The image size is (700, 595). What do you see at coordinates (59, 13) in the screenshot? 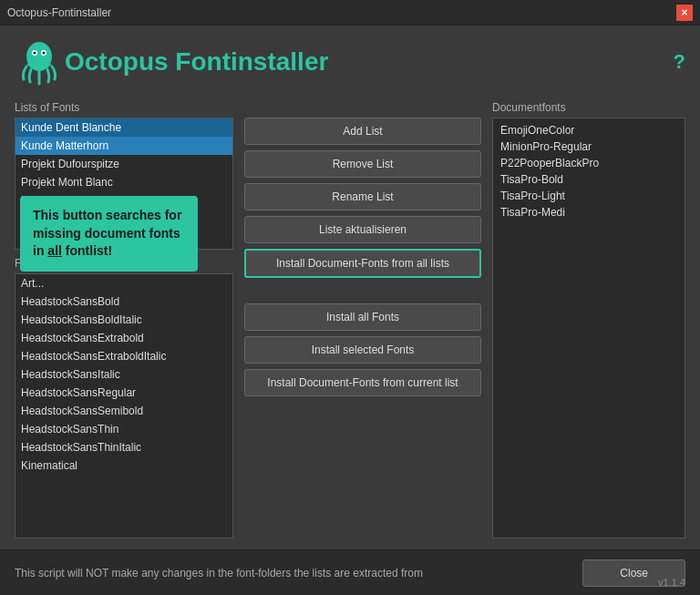
I see `window-title: Octopus-Fontinstaller` at bounding box center [59, 13].